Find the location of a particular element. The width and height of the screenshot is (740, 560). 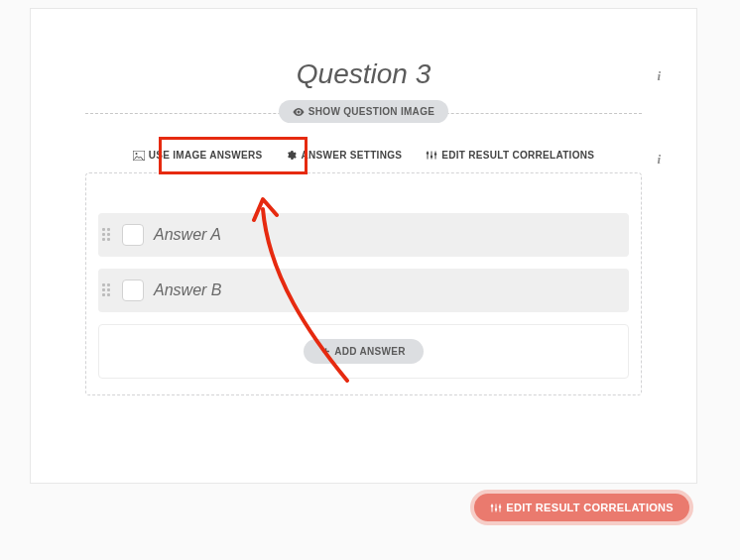

tab-edit-result-correlations: EDIT RESULT CORRELATIONS is located at coordinates (510, 155).